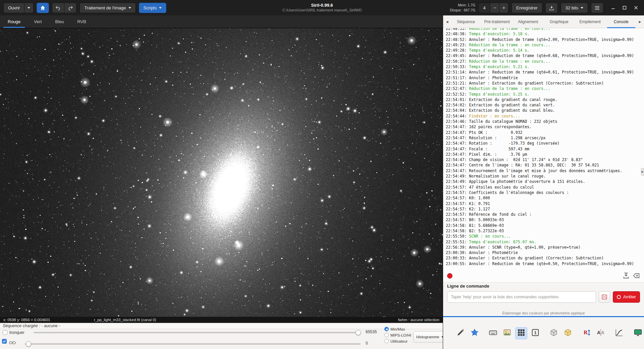 Image resolution: width=644 pixels, height=349 pixels. Describe the element at coordinates (619, 333) in the screenshot. I see `curves-icon` at that location.